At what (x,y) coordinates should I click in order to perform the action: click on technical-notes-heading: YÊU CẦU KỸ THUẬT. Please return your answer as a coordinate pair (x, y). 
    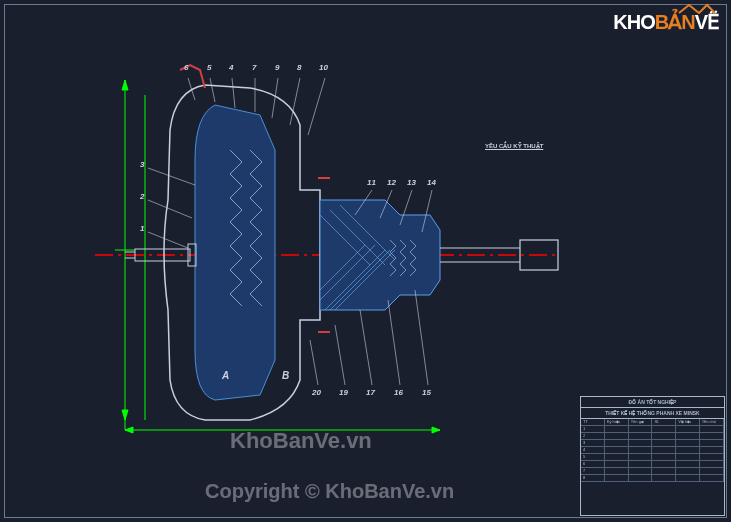
    Looking at the image, I should click on (514, 146).